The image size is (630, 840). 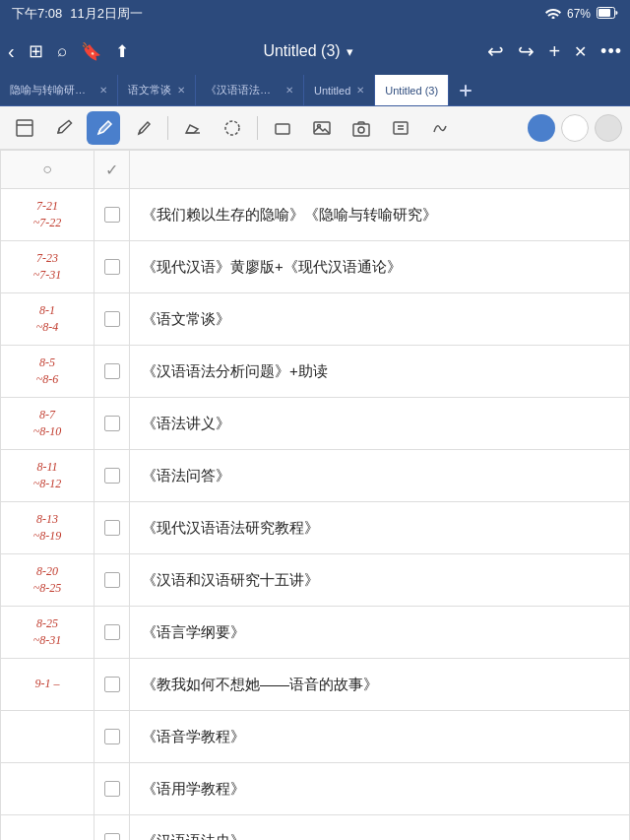 I want to click on pen-tool, so click(x=143, y=128).